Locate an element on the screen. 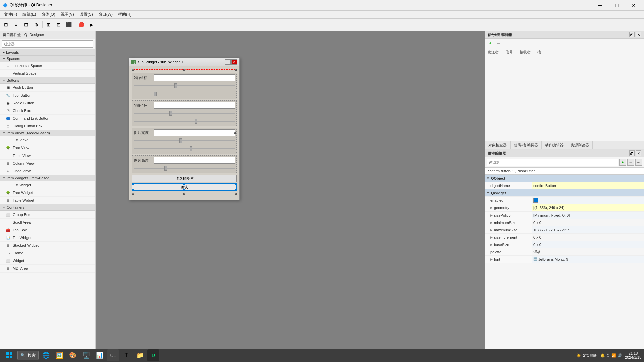  tab-resource-browser: 资源浏览器 is located at coordinates (580, 145).